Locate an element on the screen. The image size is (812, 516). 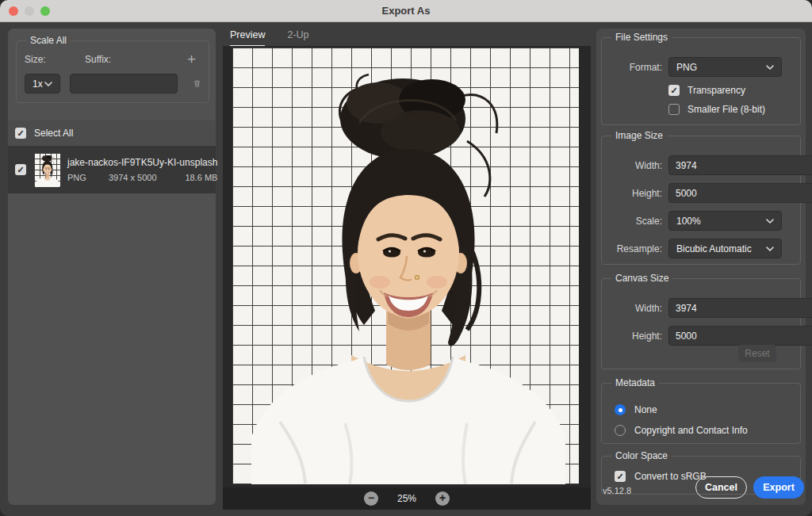
metadata-none-label: None is located at coordinates (645, 410).